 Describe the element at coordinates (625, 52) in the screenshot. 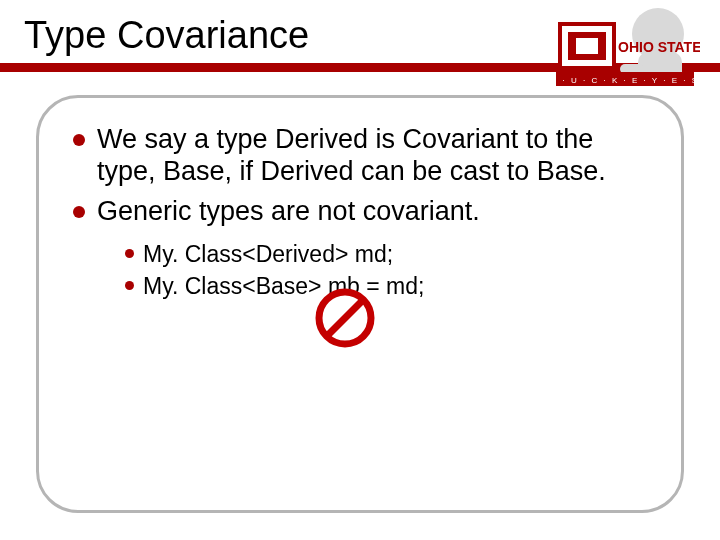

I see `ohio-state-logo: OHIO STATE B · U · C · K · E · Y · E · S` at that location.